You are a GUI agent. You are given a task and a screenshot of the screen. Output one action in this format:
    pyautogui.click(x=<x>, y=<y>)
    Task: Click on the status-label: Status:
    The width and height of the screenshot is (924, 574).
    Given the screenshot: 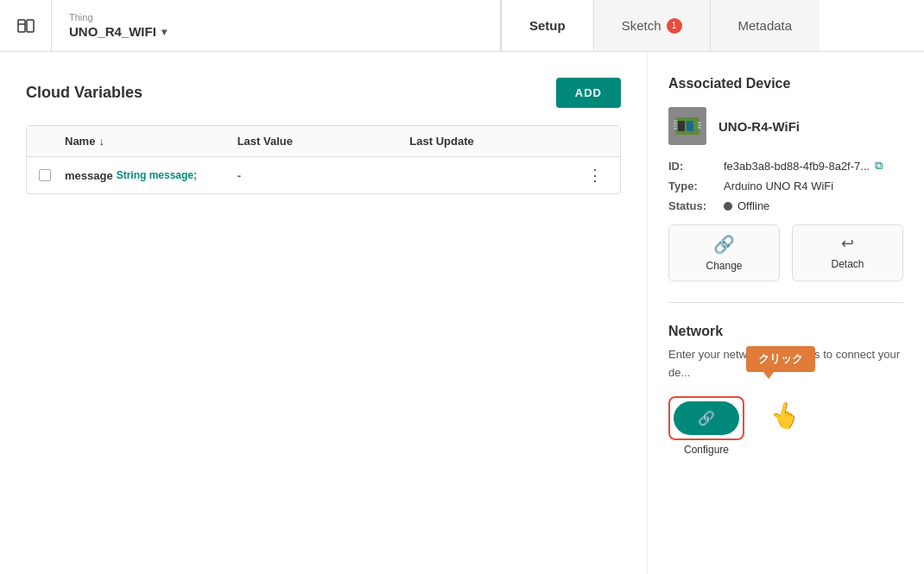 What is the action you would take?
    pyautogui.click(x=696, y=205)
    